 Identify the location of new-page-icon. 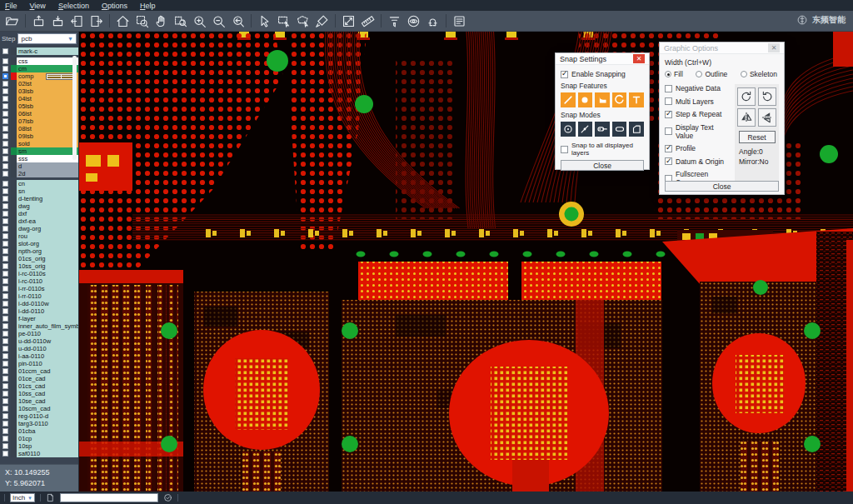
(50, 498).